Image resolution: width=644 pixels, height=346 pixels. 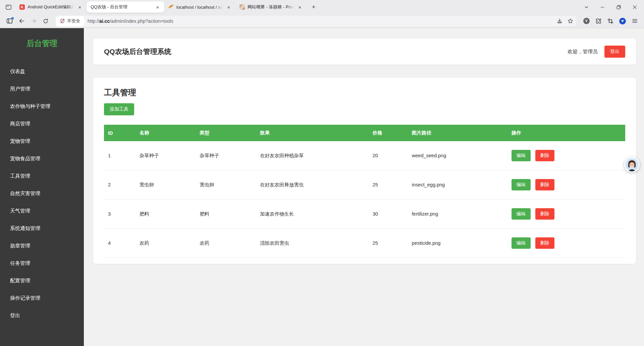 I want to click on cell-image: insect_egg.png, so click(x=458, y=185).